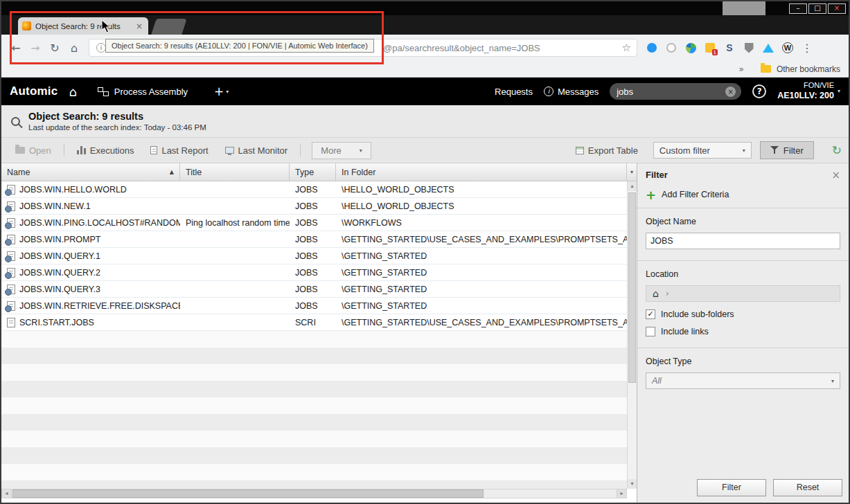 This screenshot has width=850, height=504. I want to click on refresh-icon: ↻, so click(837, 150).